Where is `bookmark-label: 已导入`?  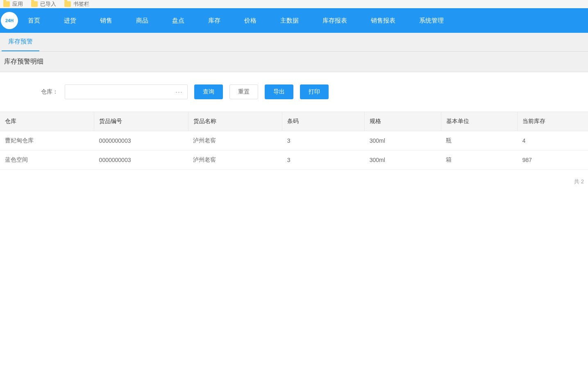 bookmark-label: 已导入 is located at coordinates (48, 4).